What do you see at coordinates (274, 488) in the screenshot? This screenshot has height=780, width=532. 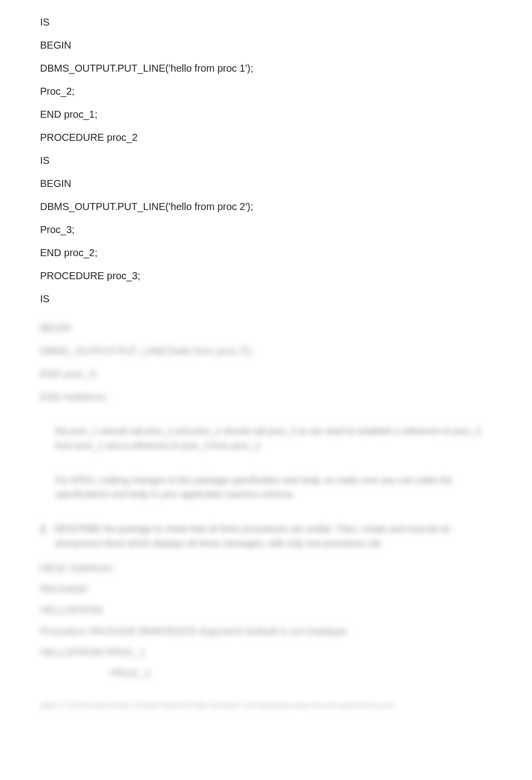 I see `explanation-p2: For APEX, making changes to this package…` at bounding box center [274, 488].